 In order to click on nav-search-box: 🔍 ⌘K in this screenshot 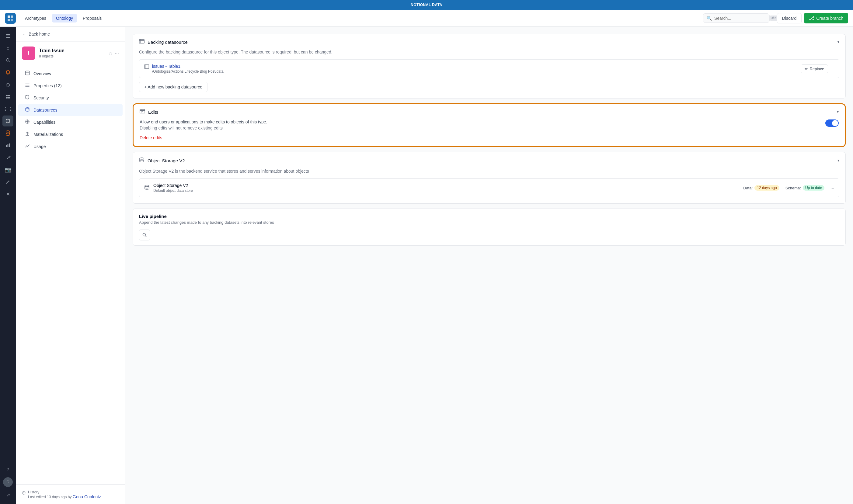, I will do `click(736, 18)`.